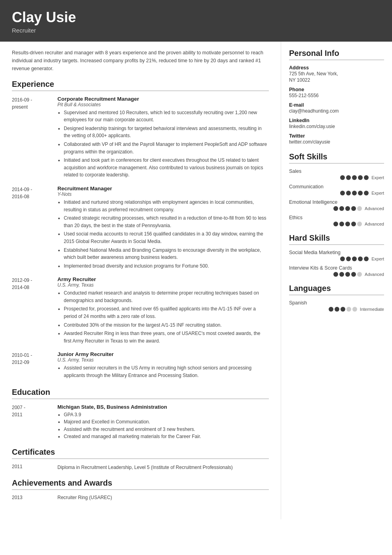 This screenshot has height=555, width=392. I want to click on list-item: Assisted with the recruitment and enrolm…, so click(166, 430).